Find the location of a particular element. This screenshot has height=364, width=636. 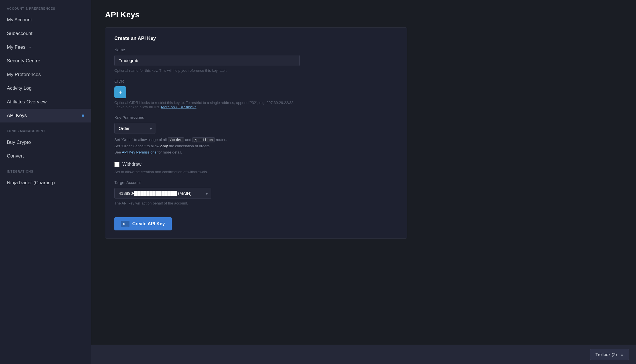

permissions-select: OrderOrder CancelRead is located at coordinates (135, 128).